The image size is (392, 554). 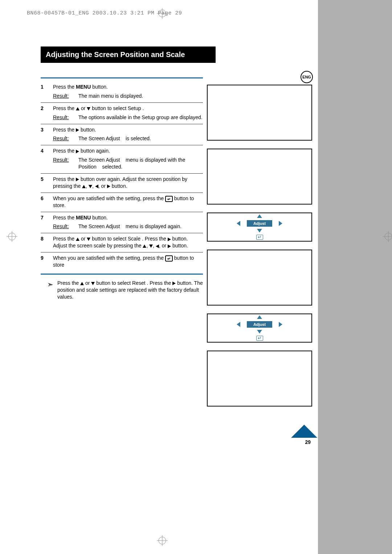 What do you see at coordinates (128, 62) in the screenshot?
I see `title-underline` at bounding box center [128, 62].